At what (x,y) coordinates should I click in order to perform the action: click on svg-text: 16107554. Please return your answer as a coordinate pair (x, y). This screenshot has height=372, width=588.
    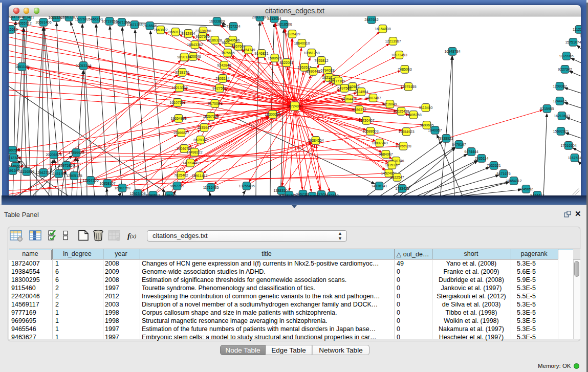
    Looking at the image, I should click on (177, 102).